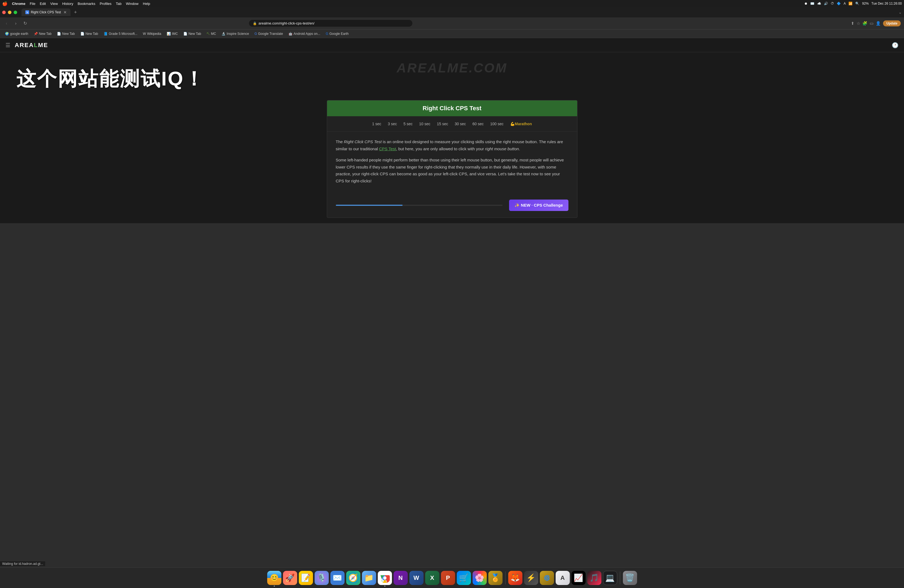 This screenshot has width=904, height=588. Describe the element at coordinates (43, 34) in the screenshot. I see `bookmark-pin-1: 📌 New Tab` at that location.